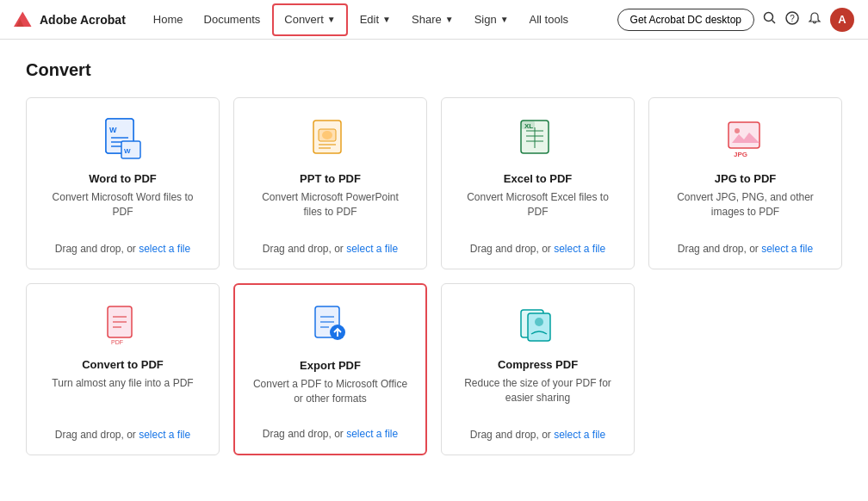  I want to click on export-pdf-select-link: select a file, so click(372, 434).